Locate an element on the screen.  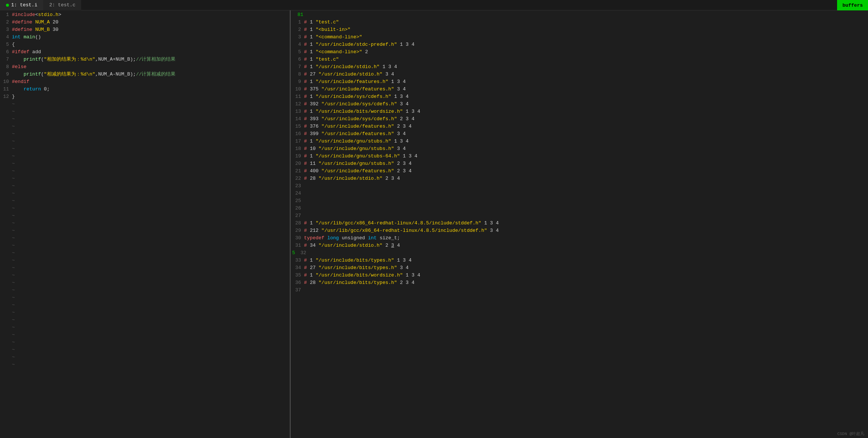
code-line-2: 2 #define NUM_A 20 is located at coordinates (145, 22).